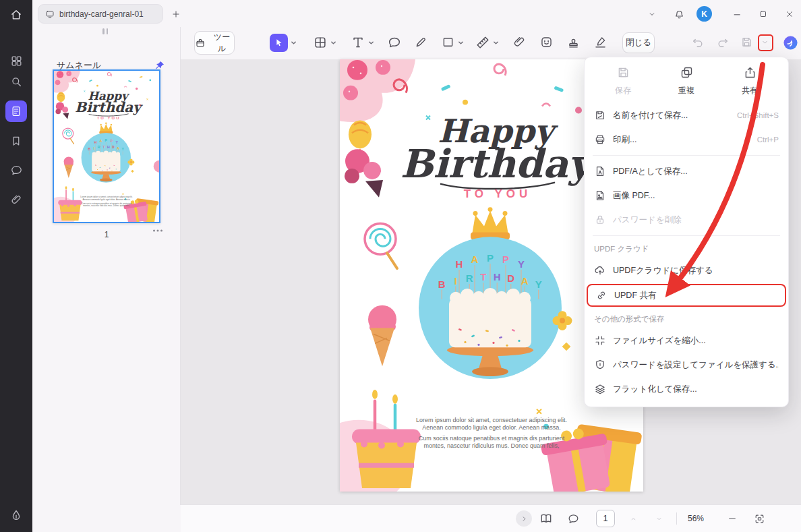  What do you see at coordinates (677, 519) in the screenshot?
I see `statusbar-divider` at bounding box center [677, 519].